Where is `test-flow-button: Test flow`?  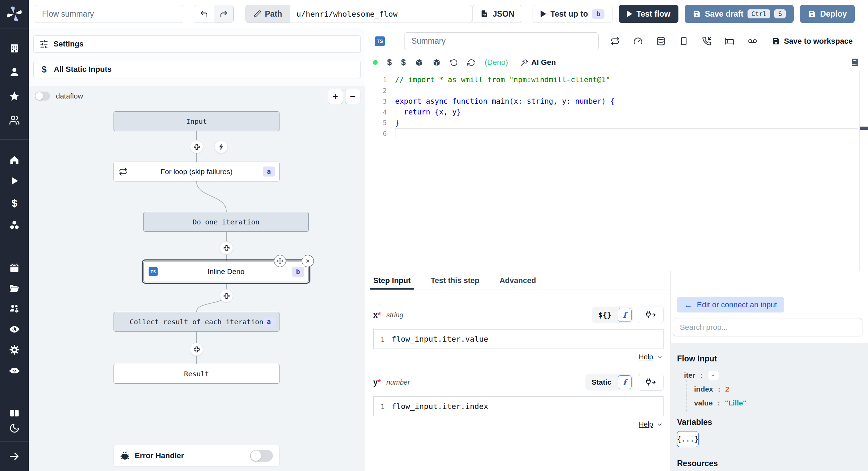
test-flow-button: Test flow is located at coordinates (649, 14).